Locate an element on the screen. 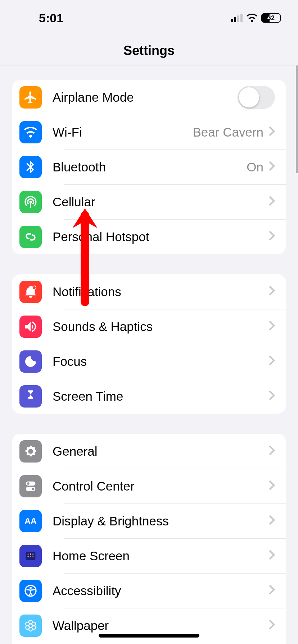  bluetooth-value: On is located at coordinates (255, 167).